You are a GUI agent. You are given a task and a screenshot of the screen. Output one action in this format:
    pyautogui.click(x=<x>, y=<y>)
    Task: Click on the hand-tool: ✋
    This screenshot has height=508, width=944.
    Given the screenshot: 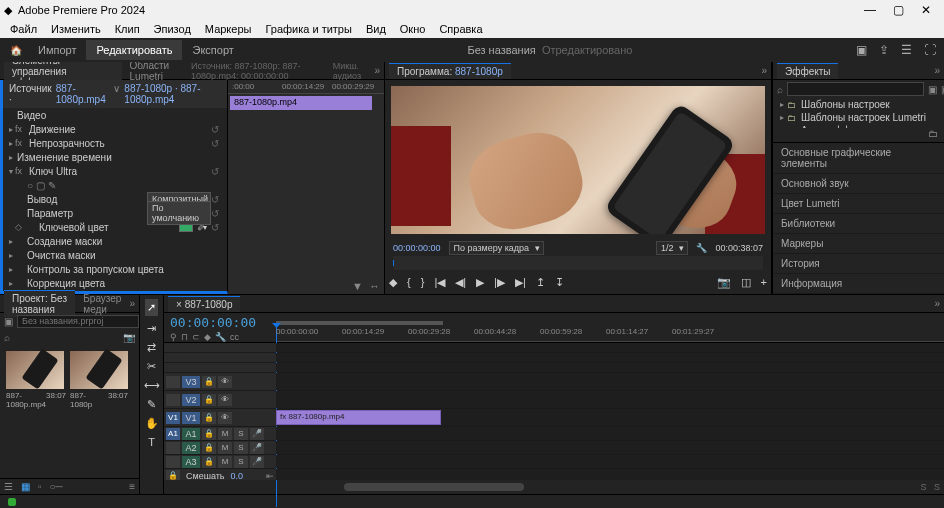 What is the action you would take?
    pyautogui.click(x=152, y=424)
    